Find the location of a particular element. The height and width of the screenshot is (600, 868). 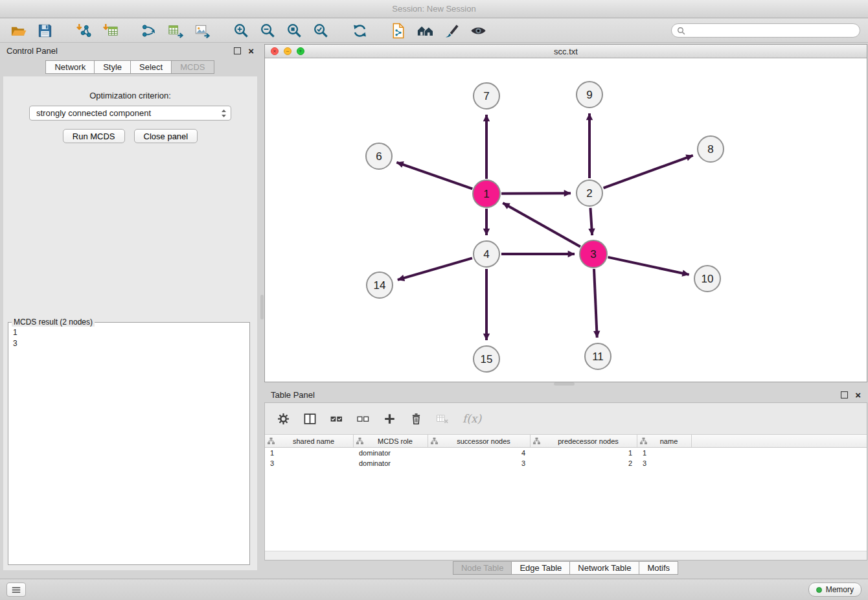

zoom-in-button is located at coordinates (241, 30).